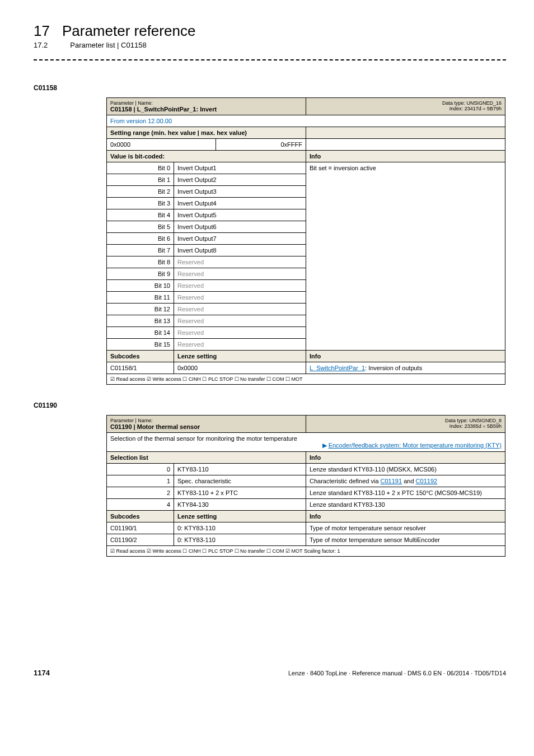 Image resolution: width=534 pixels, height=756 pixels. I want to click on section-header: 17.2 Parameter list | C01158, so click(270, 45).